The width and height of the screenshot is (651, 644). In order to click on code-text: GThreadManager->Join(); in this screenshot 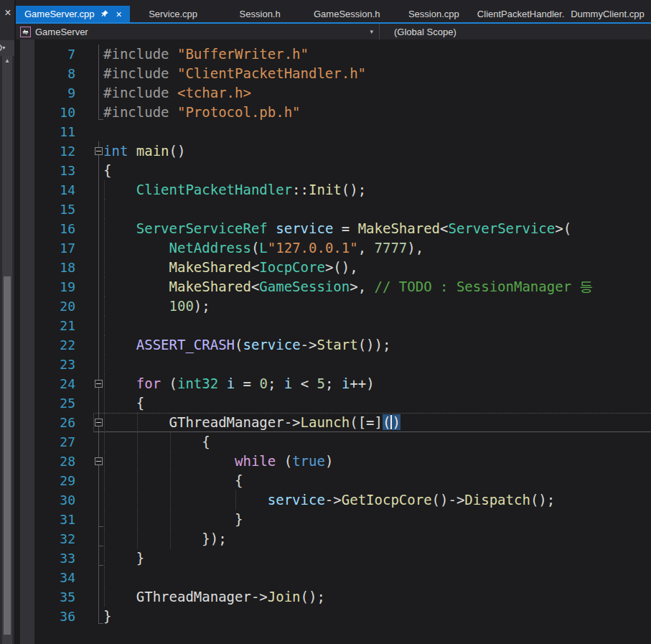, I will do `click(214, 597)`.